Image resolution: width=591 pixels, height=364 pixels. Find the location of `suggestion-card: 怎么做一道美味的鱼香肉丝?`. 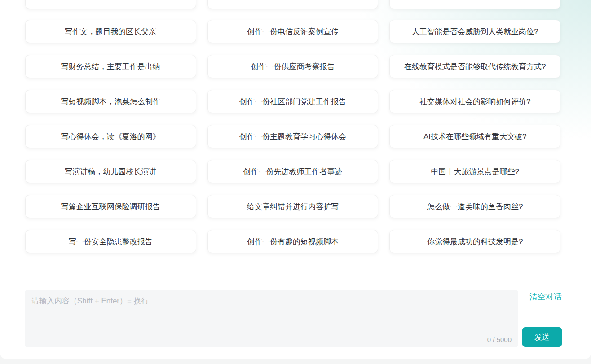

suggestion-card: 怎么做一道美味的鱼香肉丝? is located at coordinates (475, 206).